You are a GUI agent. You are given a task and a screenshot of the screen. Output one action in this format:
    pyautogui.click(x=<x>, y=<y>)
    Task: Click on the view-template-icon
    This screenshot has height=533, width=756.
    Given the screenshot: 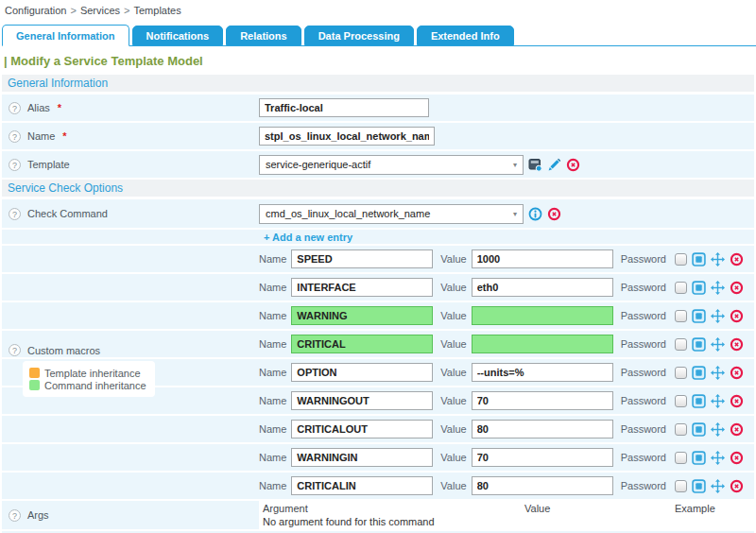 What is the action you would take?
    pyautogui.click(x=535, y=164)
    